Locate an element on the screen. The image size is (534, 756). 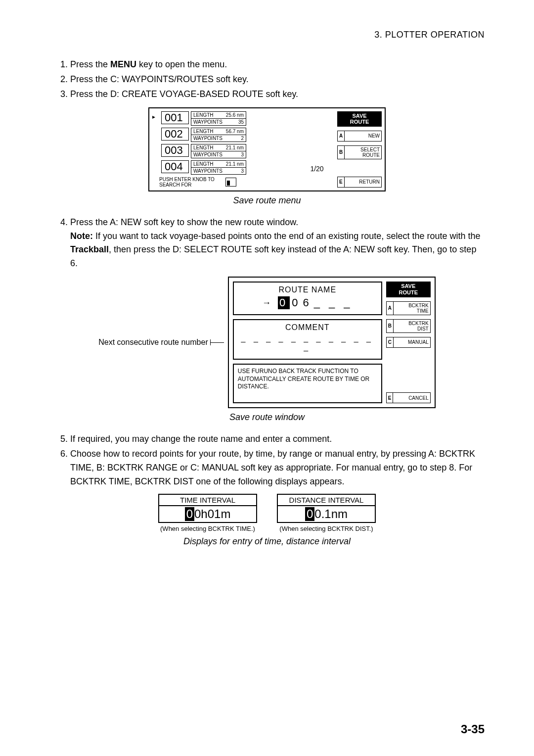
trackball-word: Trackball is located at coordinates (89, 249).